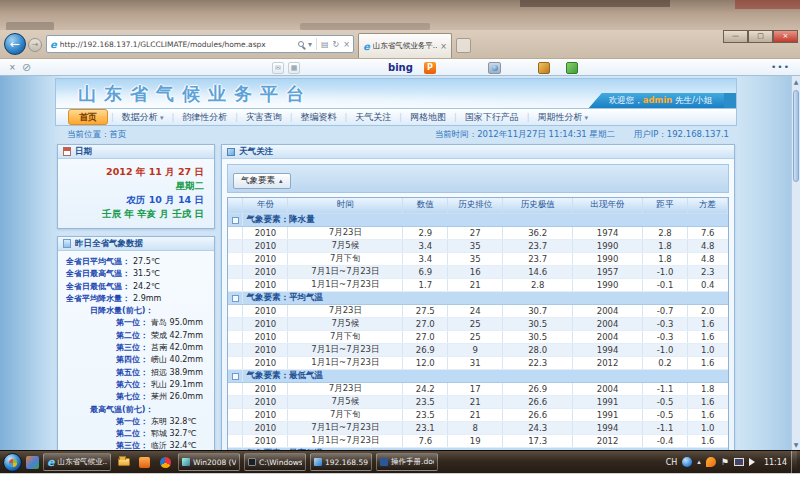 This screenshot has height=500, width=800. Describe the element at coordinates (478, 336) in the screenshot. I see `table-row: 20107月下旬27.02530.52004-0.31.6` at that location.